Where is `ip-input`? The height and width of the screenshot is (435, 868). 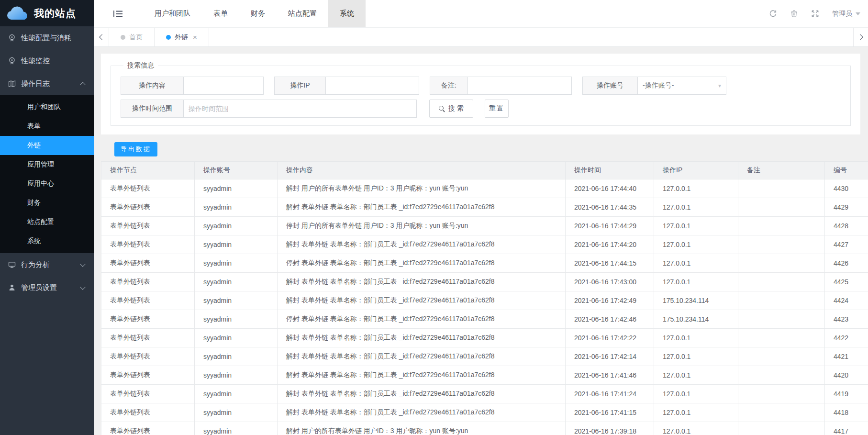
ip-input is located at coordinates (372, 86).